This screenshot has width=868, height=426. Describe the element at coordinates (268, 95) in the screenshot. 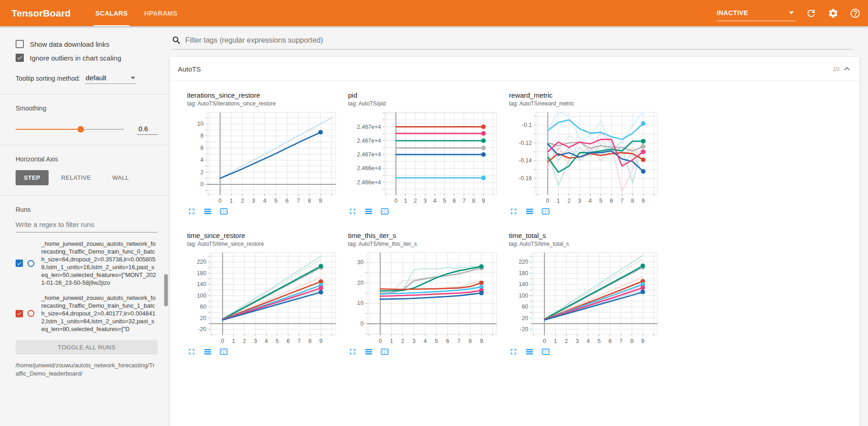

I see `chart-title: iterations_since_restore` at that location.